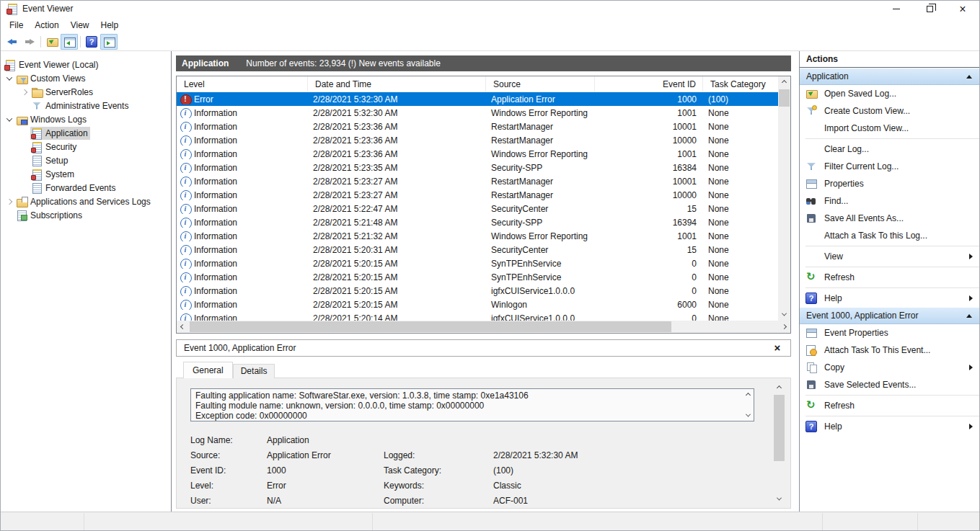 The image size is (980, 531). I want to click on tree-item-application: Application, so click(86, 133).